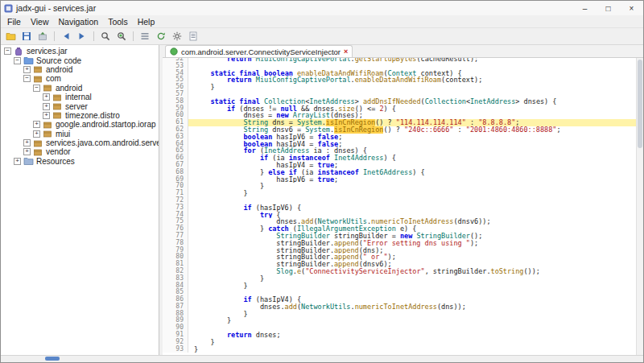 The width and height of the screenshot is (644, 363). Describe the element at coordinates (399, 151) in the screenshot. I see `code-line: 65 for (InetAddress ia : dnses) {` at that location.